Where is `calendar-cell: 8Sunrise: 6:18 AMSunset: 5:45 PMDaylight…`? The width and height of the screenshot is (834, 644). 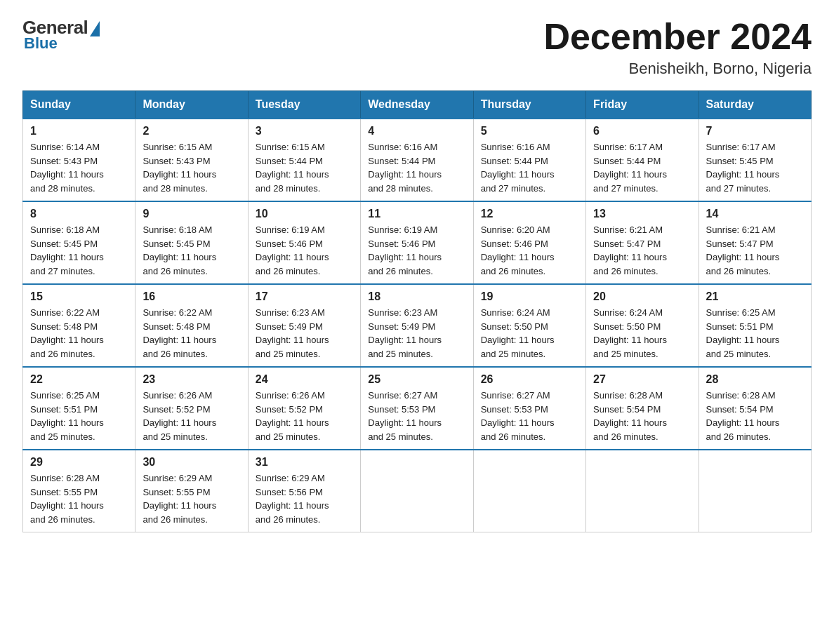
calendar-cell: 8Sunrise: 6:18 AMSunset: 5:45 PMDaylight… is located at coordinates (79, 243).